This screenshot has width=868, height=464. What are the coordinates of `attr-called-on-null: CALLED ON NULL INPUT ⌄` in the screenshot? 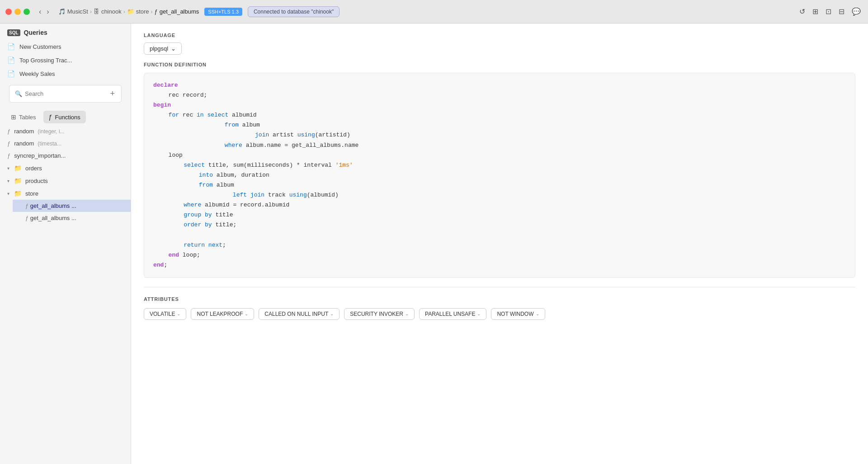 It's located at (299, 314).